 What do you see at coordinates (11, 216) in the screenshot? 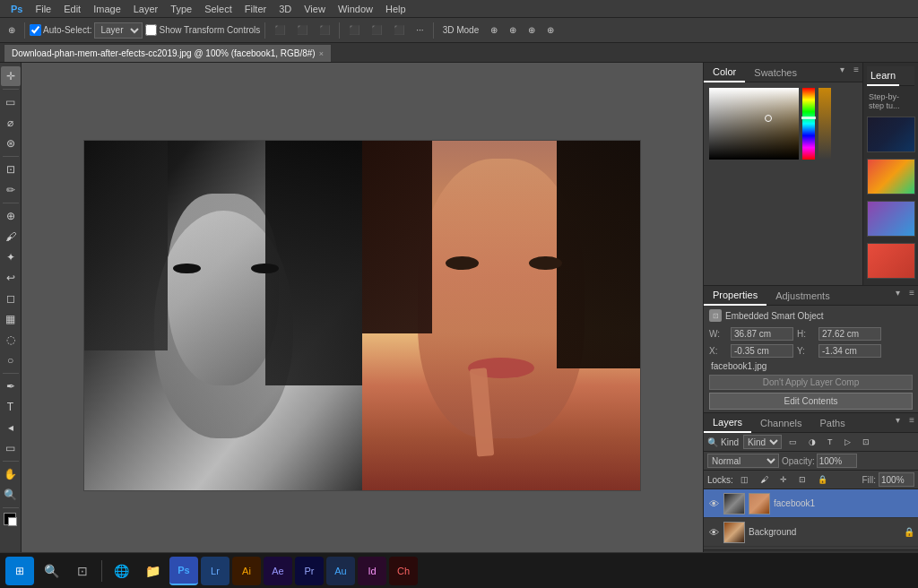
I see `spot-heal-tool: ⊕` at bounding box center [11, 216].